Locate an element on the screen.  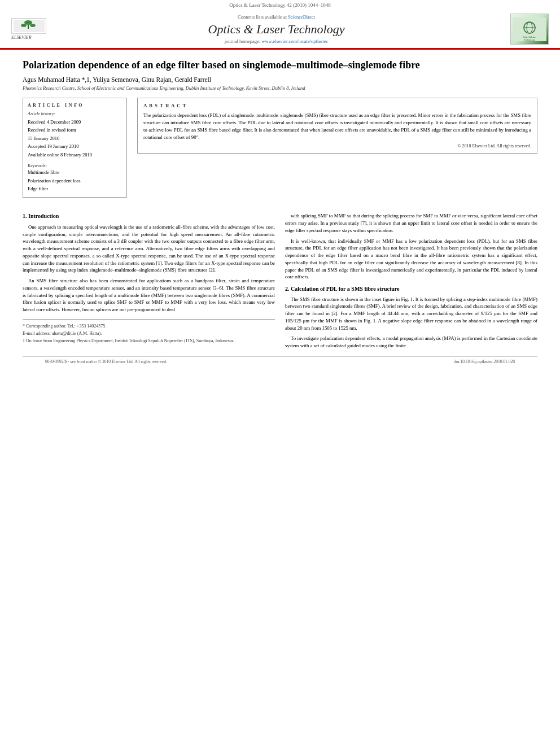
keywords-section: Keywords: Multimode fibre Polarization d… is located at coordinates (75, 178).